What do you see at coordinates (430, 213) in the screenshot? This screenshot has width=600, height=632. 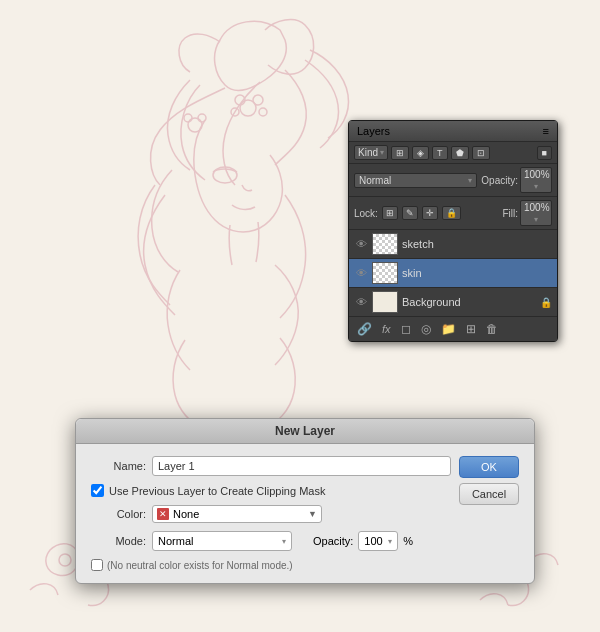 I see `lock-position-icon: ✛` at bounding box center [430, 213].